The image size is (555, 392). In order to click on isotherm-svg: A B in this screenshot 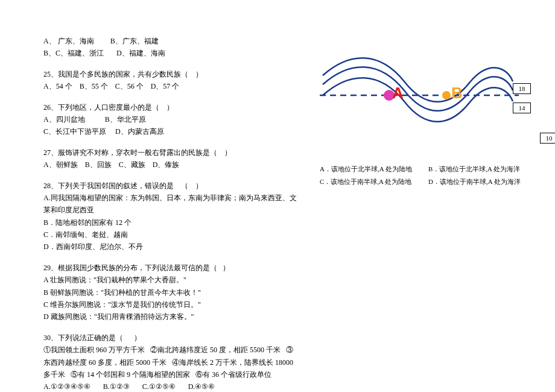, I will do `click(419, 96)`.